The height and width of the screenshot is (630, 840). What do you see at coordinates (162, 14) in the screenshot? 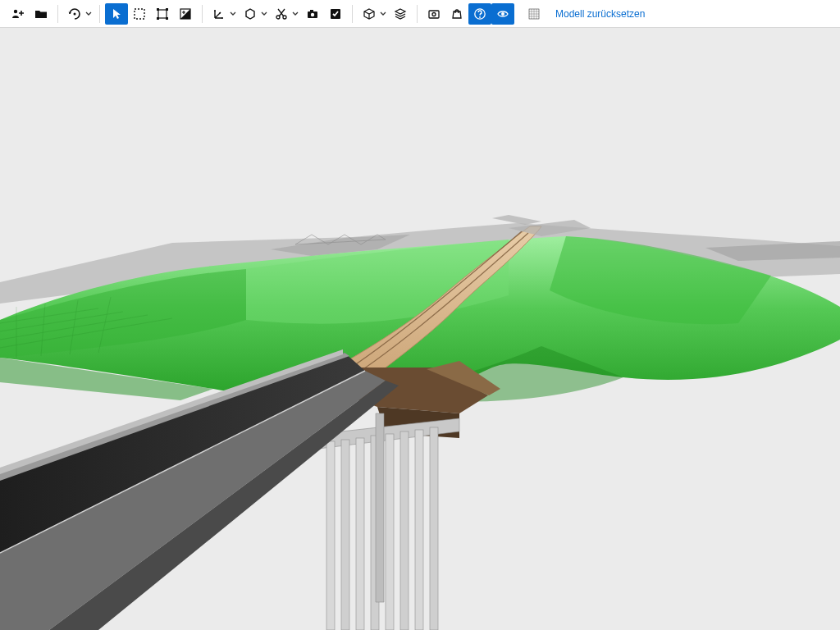
I see `transform-icon` at bounding box center [162, 14].